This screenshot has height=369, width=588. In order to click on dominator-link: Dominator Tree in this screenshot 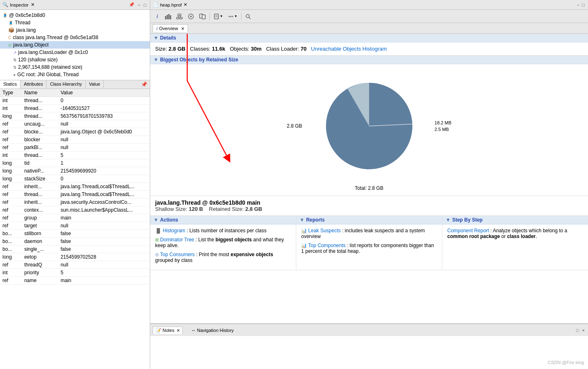, I will do `click(177, 240)`.